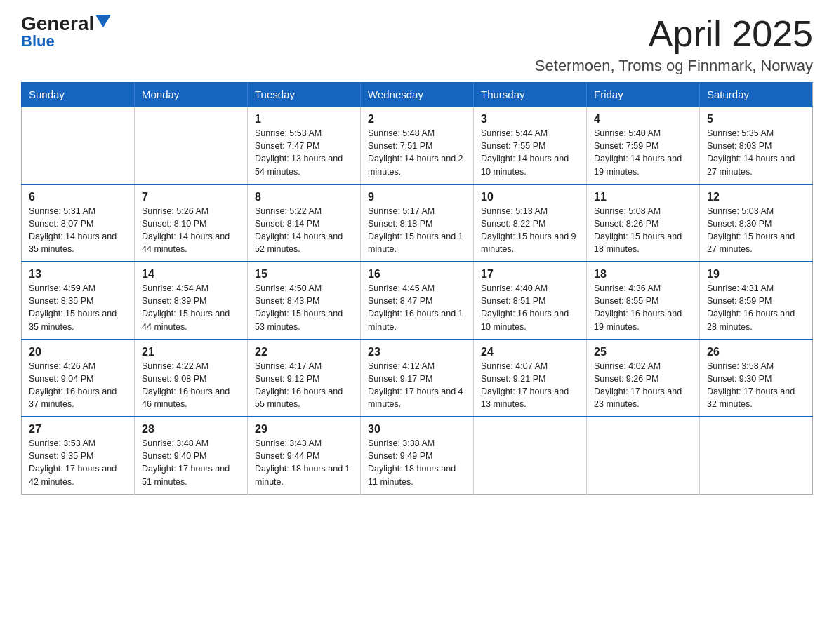  I want to click on day-number: 12, so click(756, 197).